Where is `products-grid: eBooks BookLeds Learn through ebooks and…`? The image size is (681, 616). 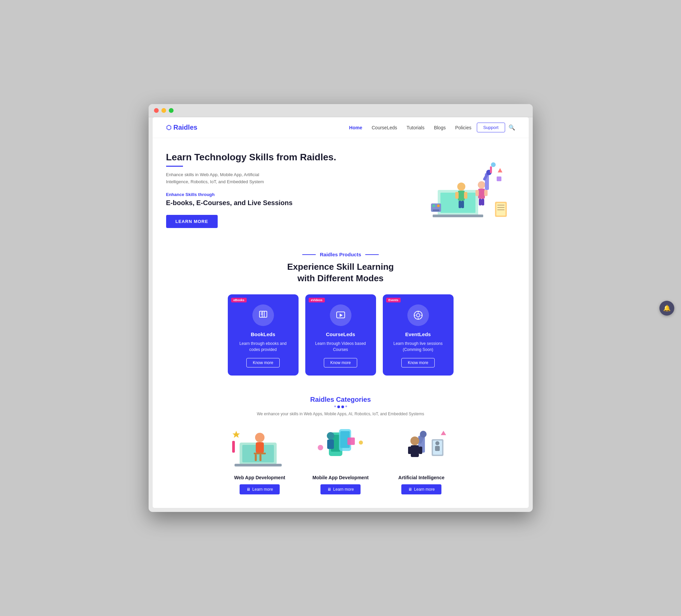 products-grid: eBooks BookLeds Learn through ebooks and… is located at coordinates (340, 335).